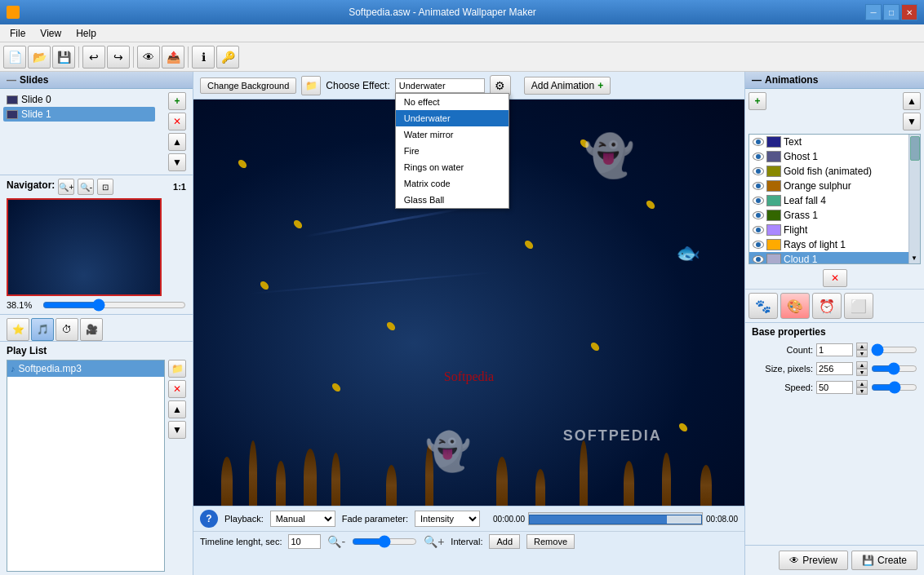  Describe the element at coordinates (834, 387) in the screenshot. I see `speed-input` at that location.